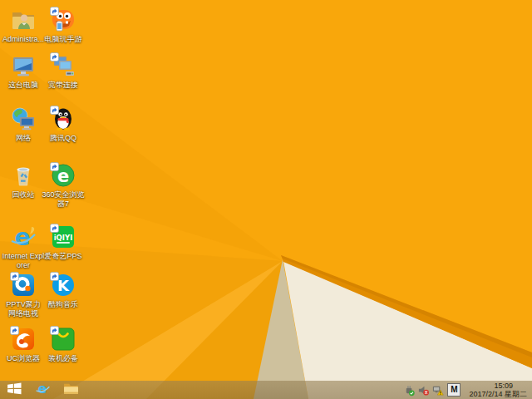 The image size is (532, 399). I want to click on iqiyi-icon: iQIYI, so click(63, 237).